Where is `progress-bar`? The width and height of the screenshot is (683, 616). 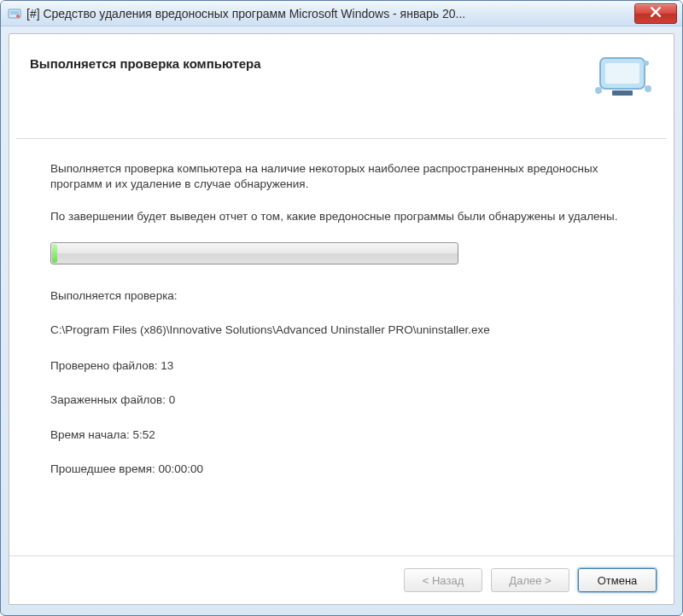 progress-bar is located at coordinates (254, 253).